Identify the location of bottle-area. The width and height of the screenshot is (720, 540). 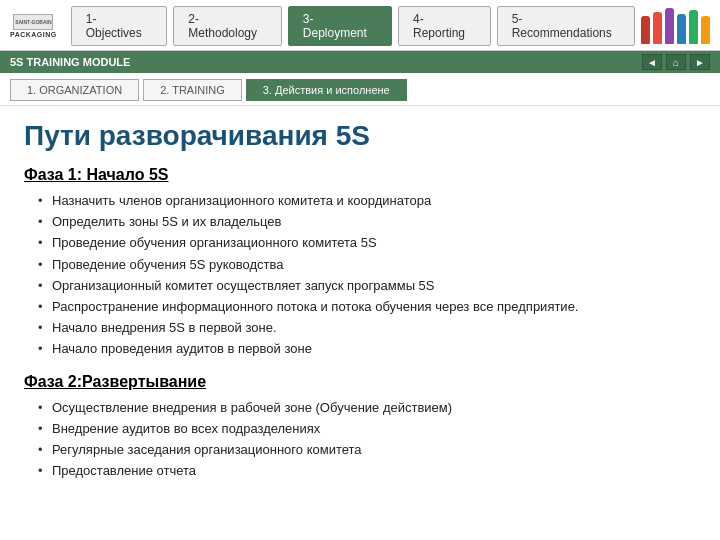
(676, 26).